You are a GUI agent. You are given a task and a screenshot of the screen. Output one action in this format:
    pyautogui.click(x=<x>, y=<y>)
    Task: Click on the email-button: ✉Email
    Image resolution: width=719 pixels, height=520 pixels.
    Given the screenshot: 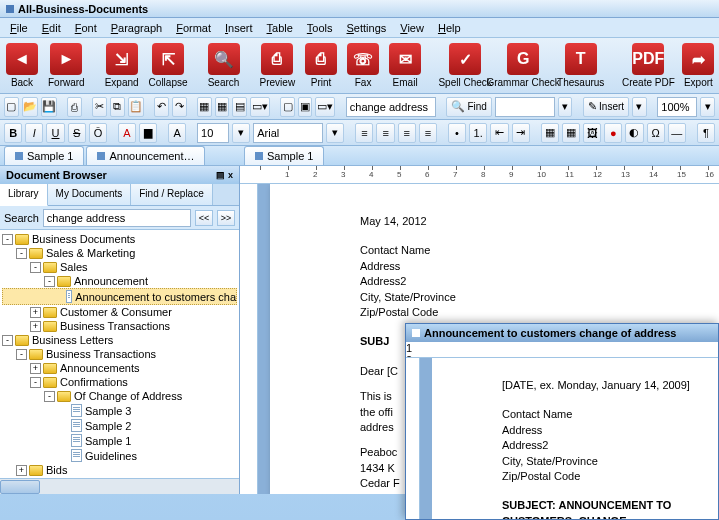 What is the action you would take?
    pyautogui.click(x=405, y=66)
    